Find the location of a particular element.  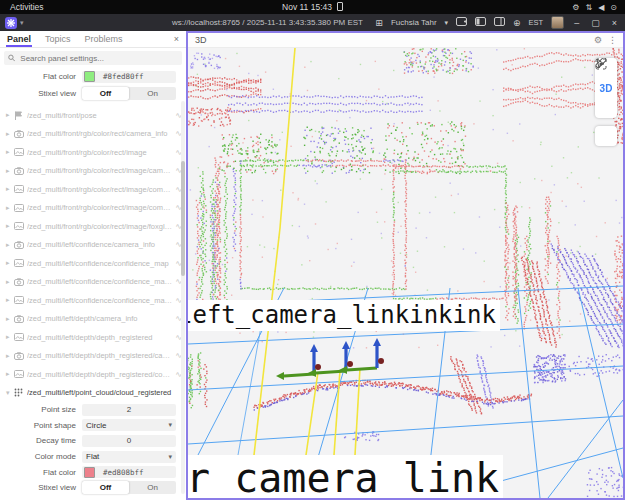

search-input is located at coordinates (98, 58).